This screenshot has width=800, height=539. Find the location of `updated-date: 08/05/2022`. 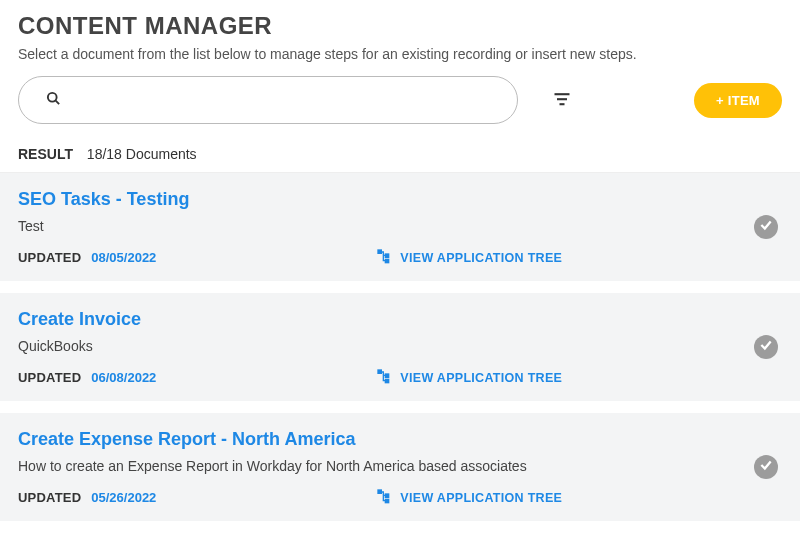

updated-date: 08/05/2022 is located at coordinates (124, 258).